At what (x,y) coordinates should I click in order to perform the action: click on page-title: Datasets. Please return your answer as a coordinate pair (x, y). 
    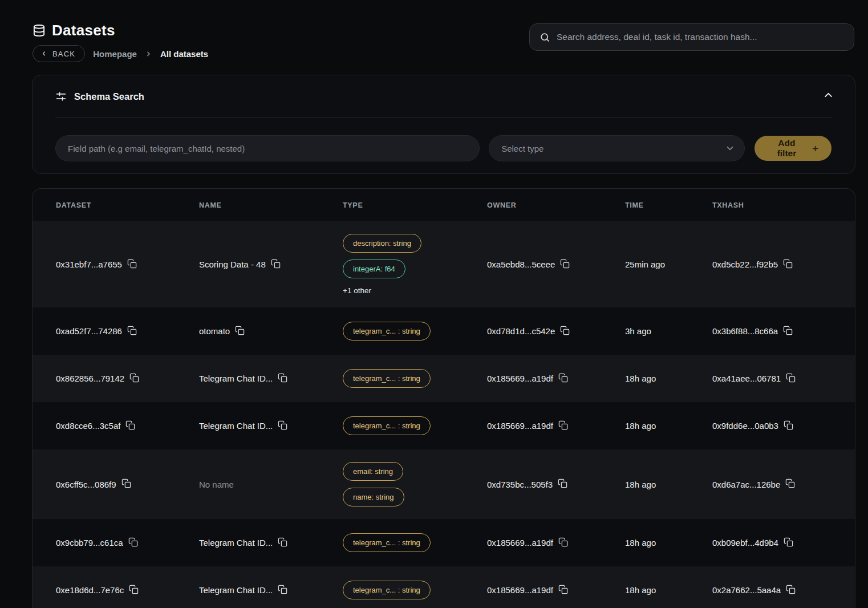
    Looking at the image, I should click on (83, 31).